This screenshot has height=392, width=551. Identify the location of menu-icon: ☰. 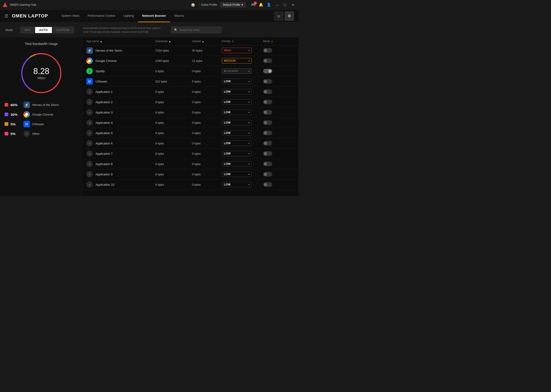
(6, 16).